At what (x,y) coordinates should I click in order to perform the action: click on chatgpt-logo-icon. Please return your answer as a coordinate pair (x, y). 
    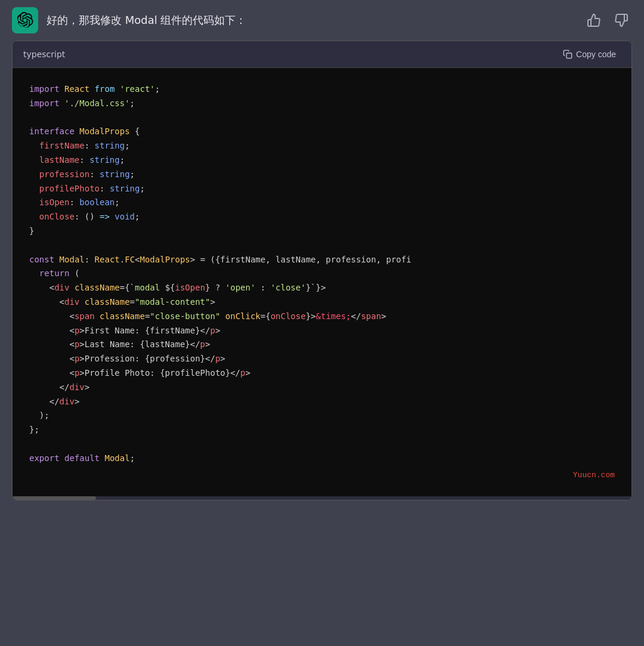
    Looking at the image, I should click on (25, 20).